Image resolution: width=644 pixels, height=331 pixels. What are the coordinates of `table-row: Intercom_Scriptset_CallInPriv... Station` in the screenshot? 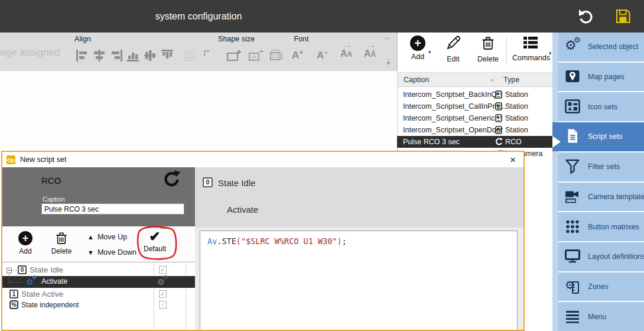 It's located at (475, 106).